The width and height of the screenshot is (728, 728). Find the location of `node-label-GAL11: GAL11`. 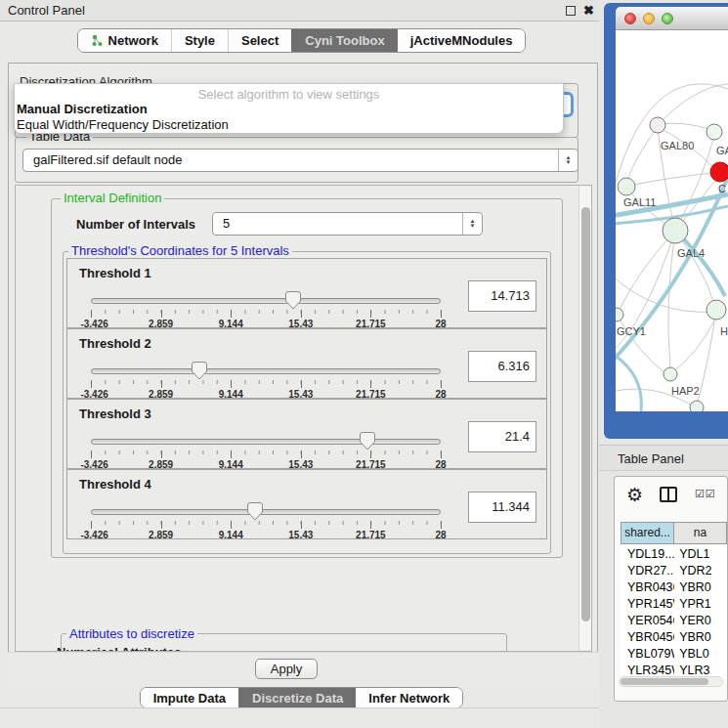

node-label-GAL11: GAL11 is located at coordinates (639, 202).